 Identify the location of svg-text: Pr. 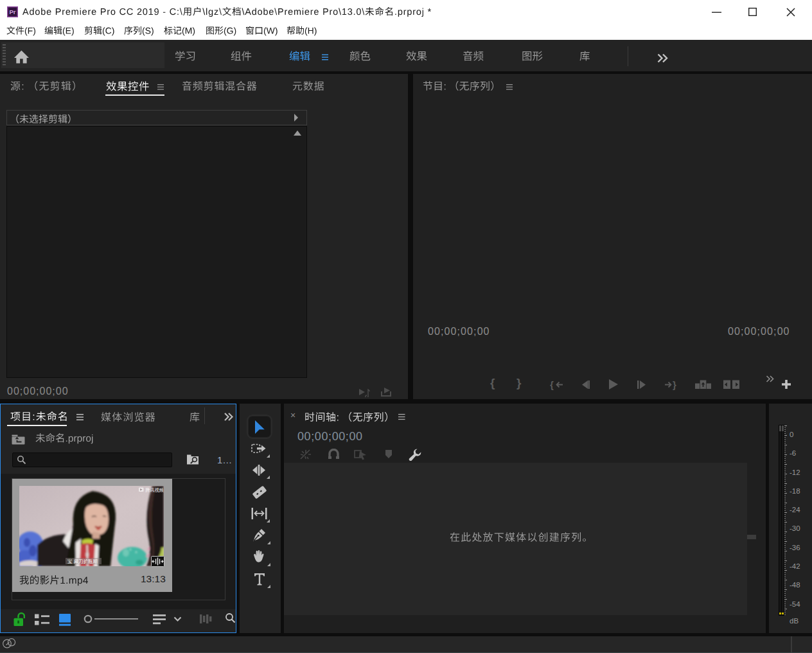
(12, 12).